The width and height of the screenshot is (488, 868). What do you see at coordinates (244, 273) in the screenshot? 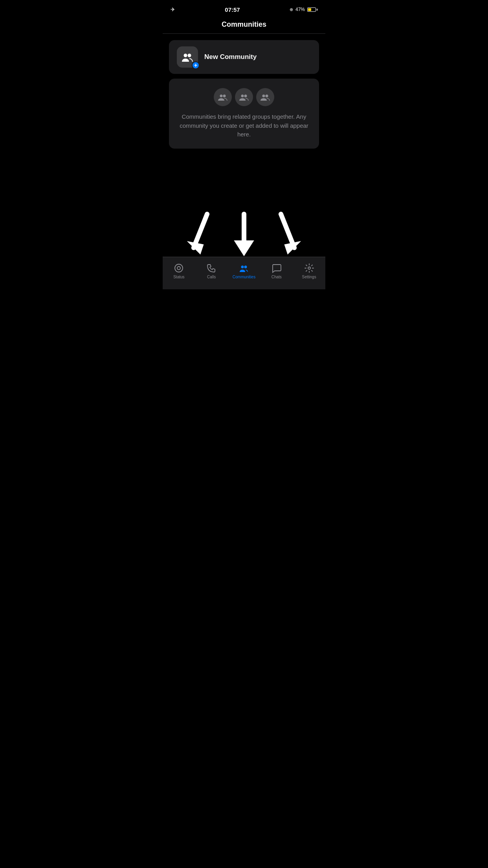
I see `tab-bar: Status Calls Communities Chats Settings` at bounding box center [244, 273].